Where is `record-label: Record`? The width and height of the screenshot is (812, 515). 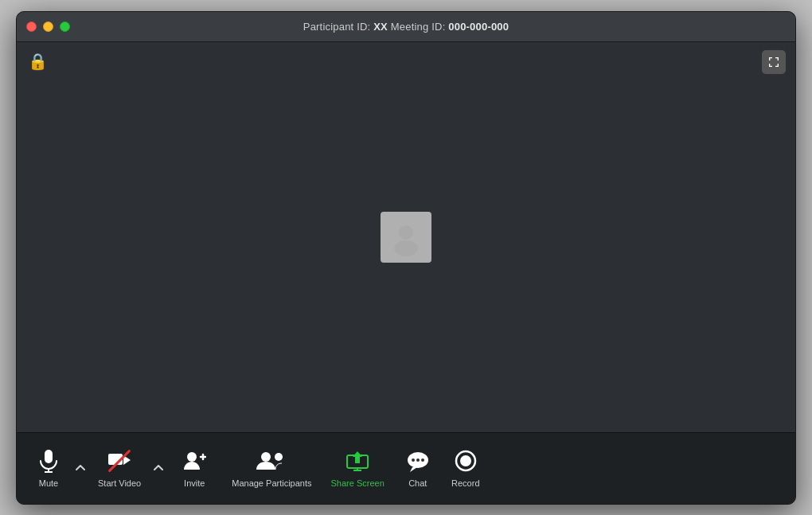 record-label: Record is located at coordinates (465, 483).